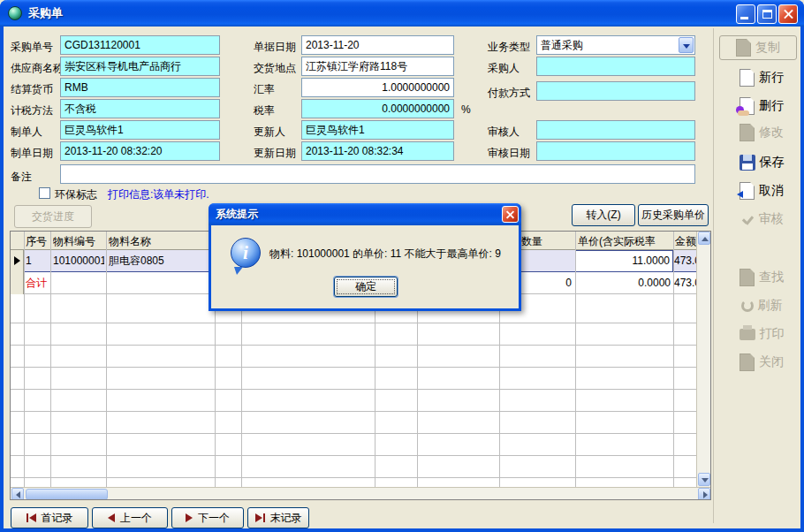  What do you see at coordinates (686, 261) in the screenshot?
I see `cell-amount: 473.00` at bounding box center [686, 261].